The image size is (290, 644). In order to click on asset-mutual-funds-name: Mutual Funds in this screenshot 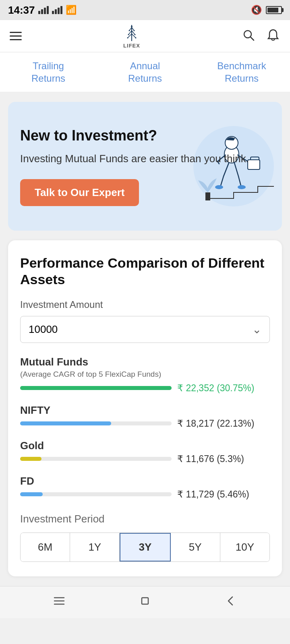, I will do `click(145, 362)`.